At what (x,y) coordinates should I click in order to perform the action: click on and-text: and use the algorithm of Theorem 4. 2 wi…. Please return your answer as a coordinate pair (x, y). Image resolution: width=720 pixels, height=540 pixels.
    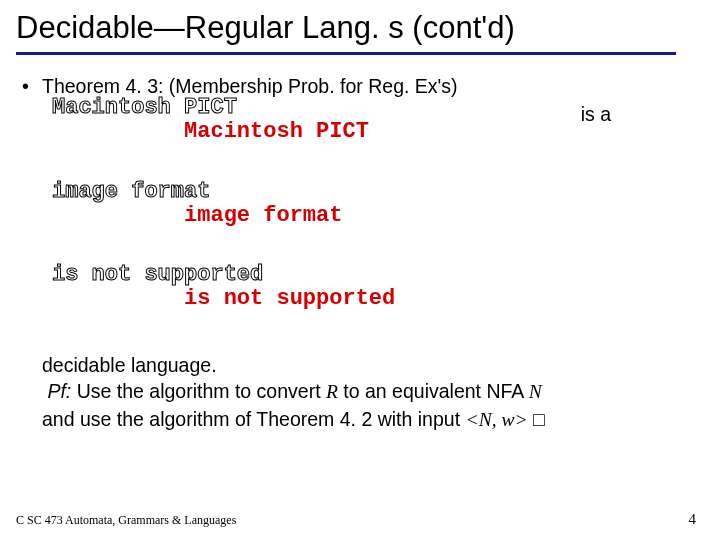
    Looking at the image, I should click on (254, 419).